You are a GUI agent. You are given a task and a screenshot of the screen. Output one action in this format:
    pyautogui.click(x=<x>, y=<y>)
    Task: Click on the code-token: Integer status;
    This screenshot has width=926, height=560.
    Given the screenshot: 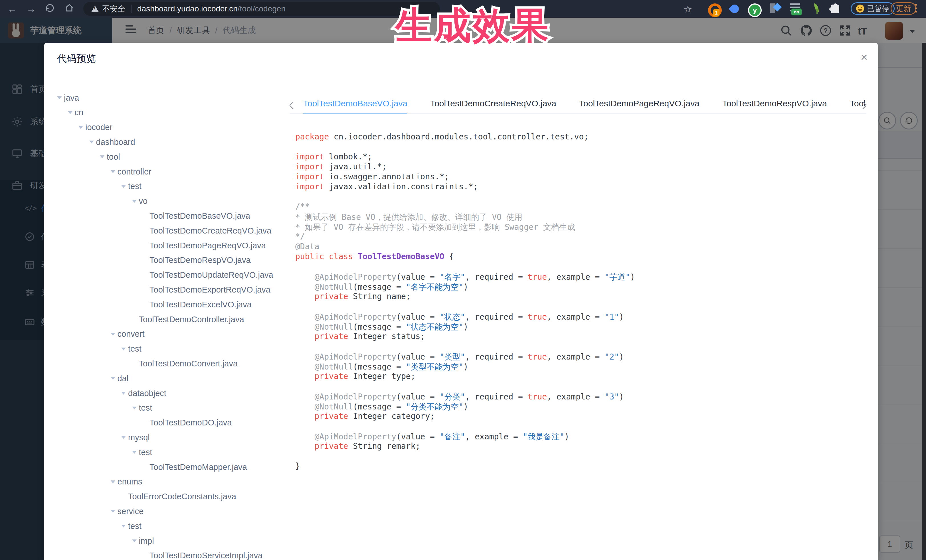 What is the action you would take?
    pyautogui.click(x=386, y=337)
    